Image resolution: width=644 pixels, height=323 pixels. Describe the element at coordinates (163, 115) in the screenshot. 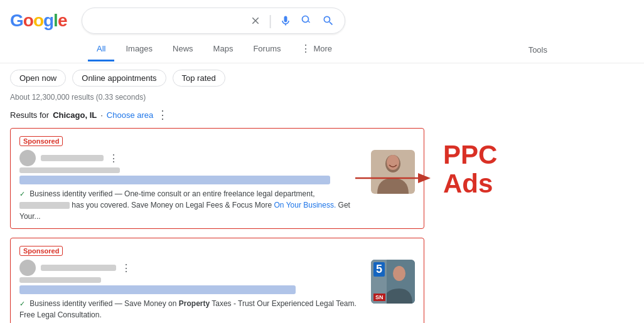

I see `more-options-icon: ⋮` at that location.